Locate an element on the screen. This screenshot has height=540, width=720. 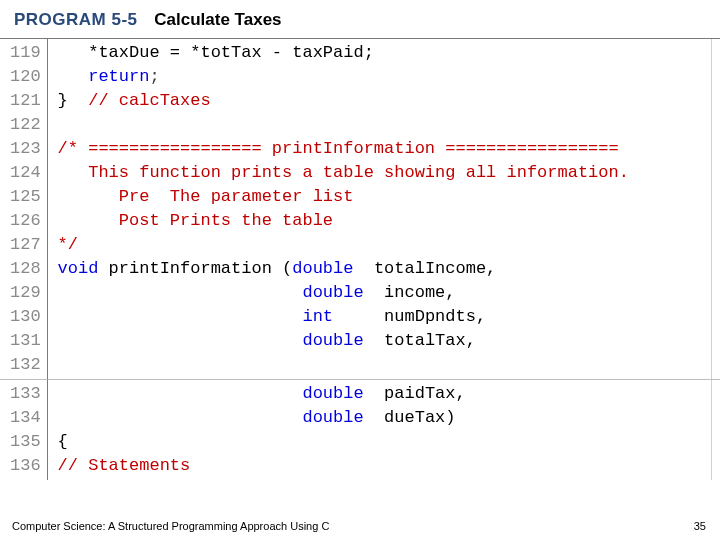
comment: /* ================= printInformation ==… is located at coordinates (338, 148).